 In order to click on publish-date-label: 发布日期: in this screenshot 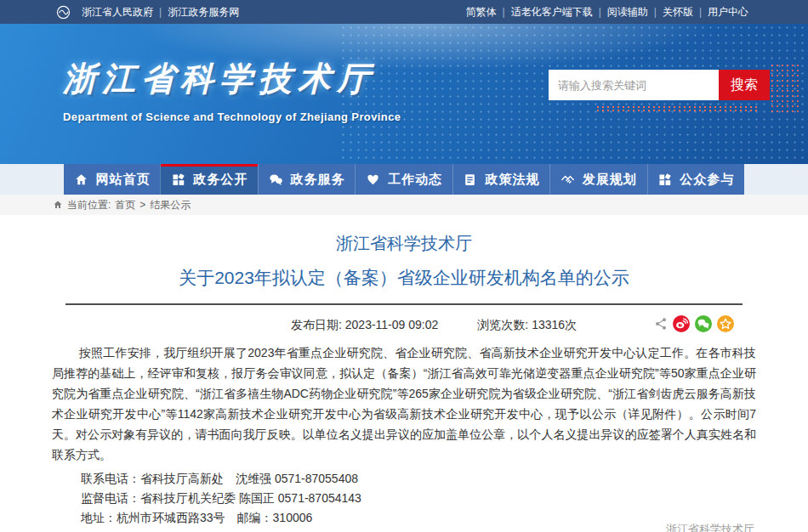, I will do `click(316, 325)`.